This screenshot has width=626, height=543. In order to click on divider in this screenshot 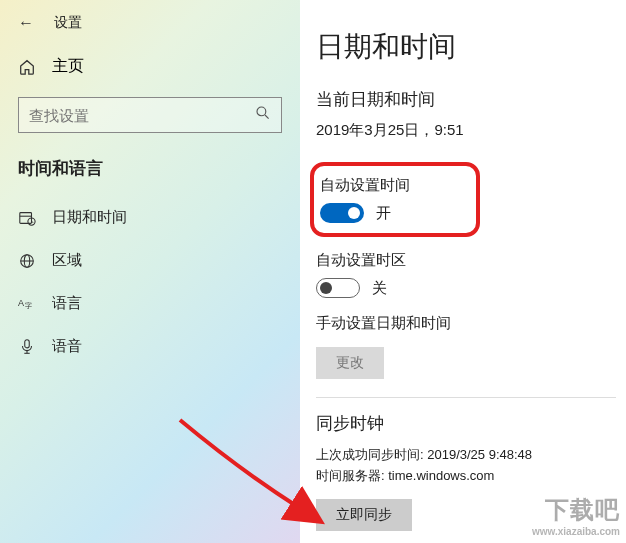, I will do `click(466, 398)`.